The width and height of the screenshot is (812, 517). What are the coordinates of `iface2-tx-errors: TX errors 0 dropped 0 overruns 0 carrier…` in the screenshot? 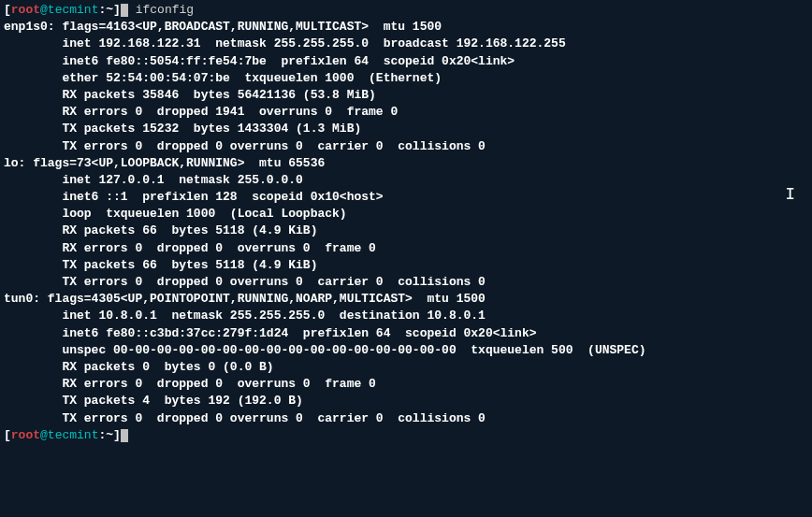 It's located at (406, 282).